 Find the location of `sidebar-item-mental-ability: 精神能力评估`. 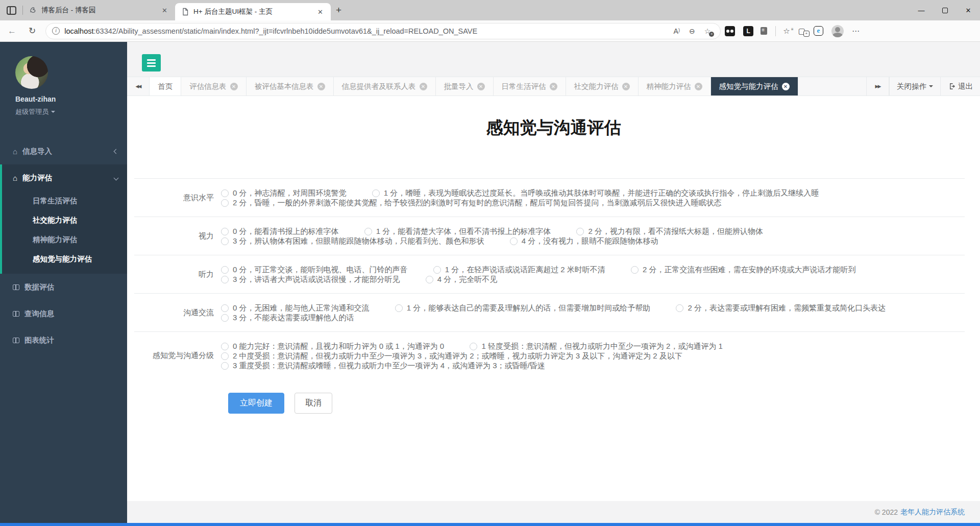

sidebar-item-mental-ability: 精神能力评估 is located at coordinates (64, 240).